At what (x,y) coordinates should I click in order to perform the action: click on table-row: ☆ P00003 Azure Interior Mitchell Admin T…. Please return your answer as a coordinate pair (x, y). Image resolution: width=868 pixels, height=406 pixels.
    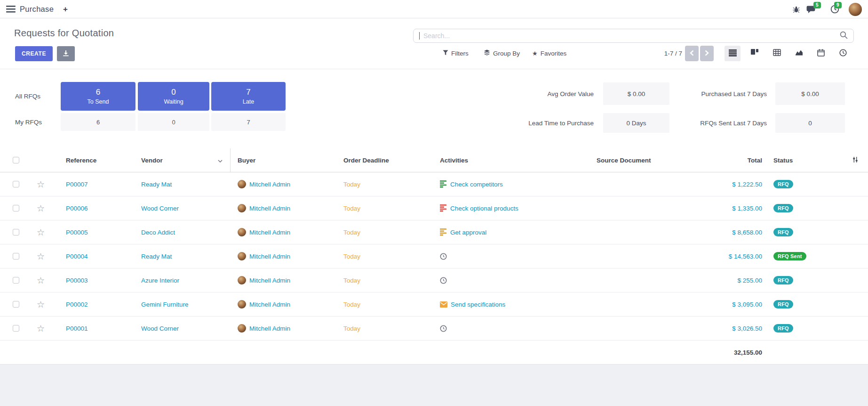
    Looking at the image, I should click on (434, 281).